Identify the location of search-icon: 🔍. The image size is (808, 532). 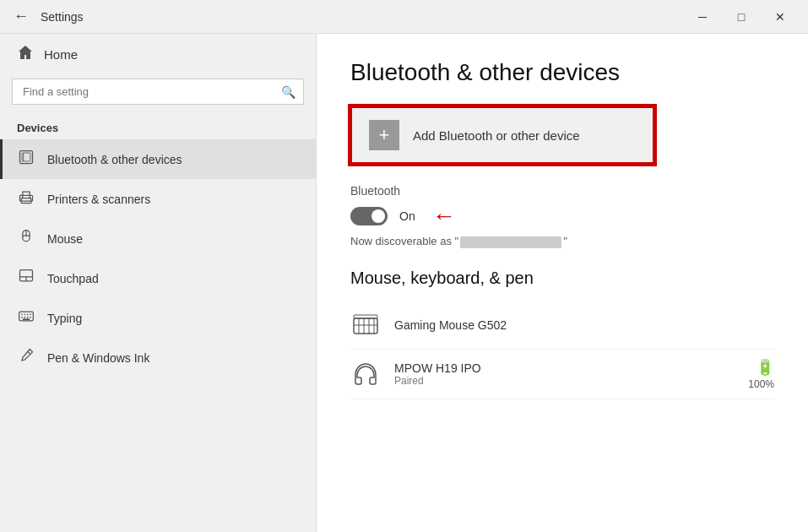
(289, 92).